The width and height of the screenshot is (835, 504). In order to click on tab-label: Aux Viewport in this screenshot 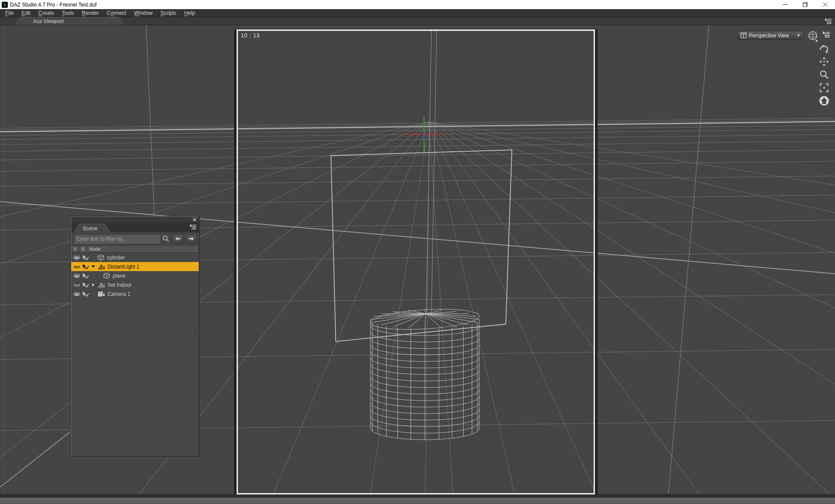, I will do `click(48, 21)`.